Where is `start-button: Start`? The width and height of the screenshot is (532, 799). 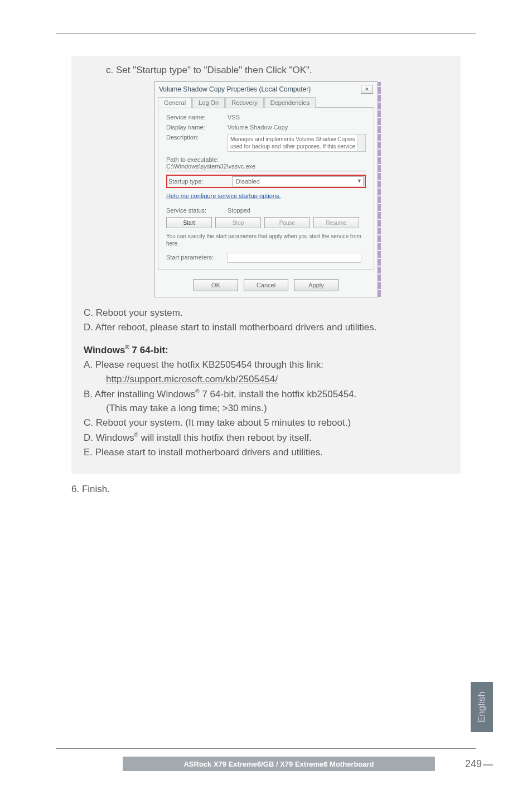
start-button: Start is located at coordinates (189, 223).